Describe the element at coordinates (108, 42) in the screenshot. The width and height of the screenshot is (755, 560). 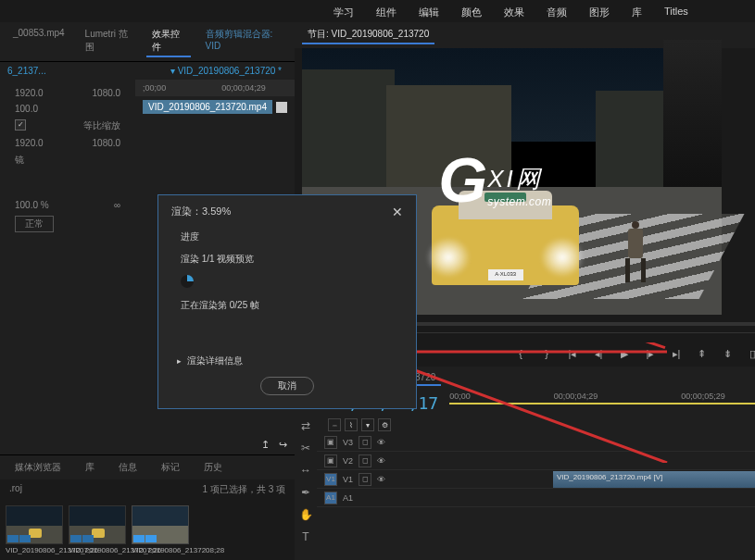
I see `tab-lumetri: Lumetri 范围` at that location.